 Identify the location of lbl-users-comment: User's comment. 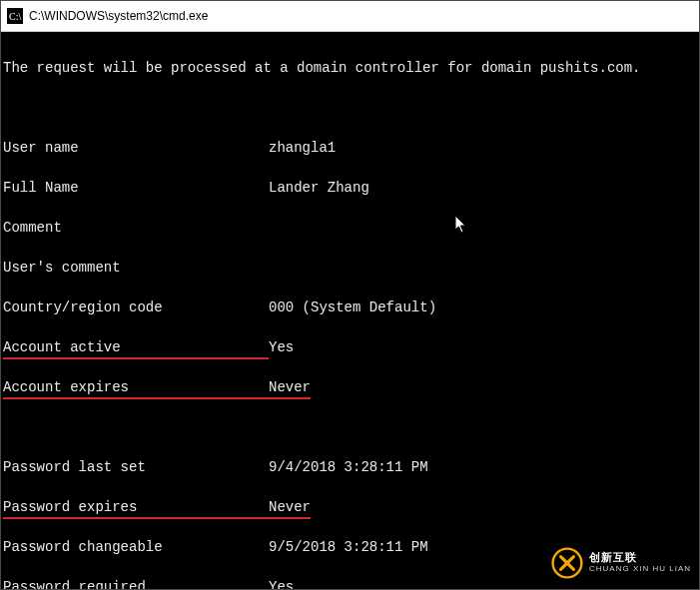
(62, 268).